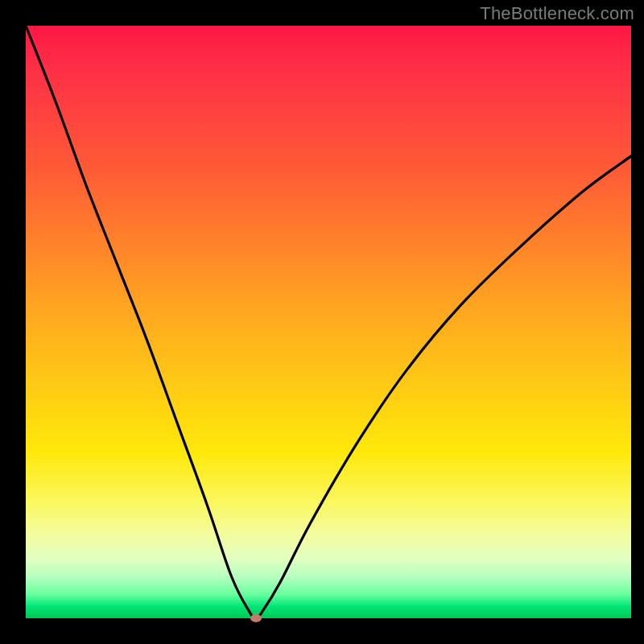 The width and height of the screenshot is (644, 644). I want to click on watermark-label: TheBottleneck.com, so click(557, 14).